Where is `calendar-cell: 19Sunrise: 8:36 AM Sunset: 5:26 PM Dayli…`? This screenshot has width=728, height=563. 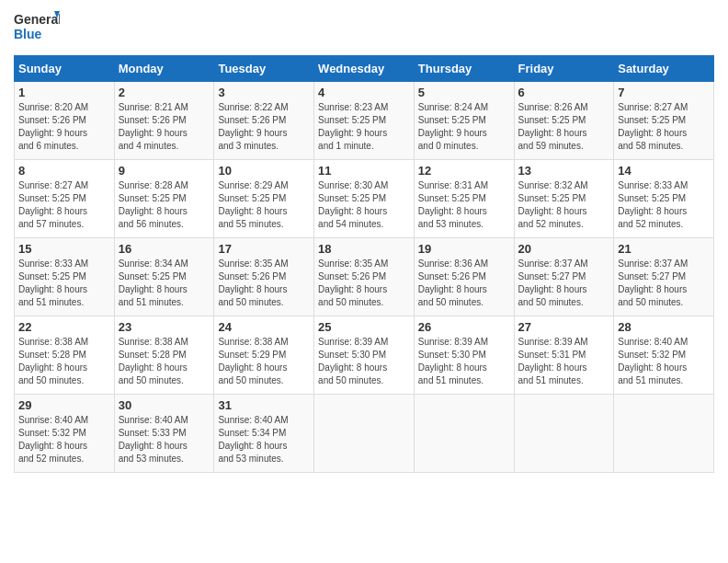
calendar-cell: 19Sunrise: 8:36 AM Sunset: 5:26 PM Dayli… is located at coordinates (463, 278).